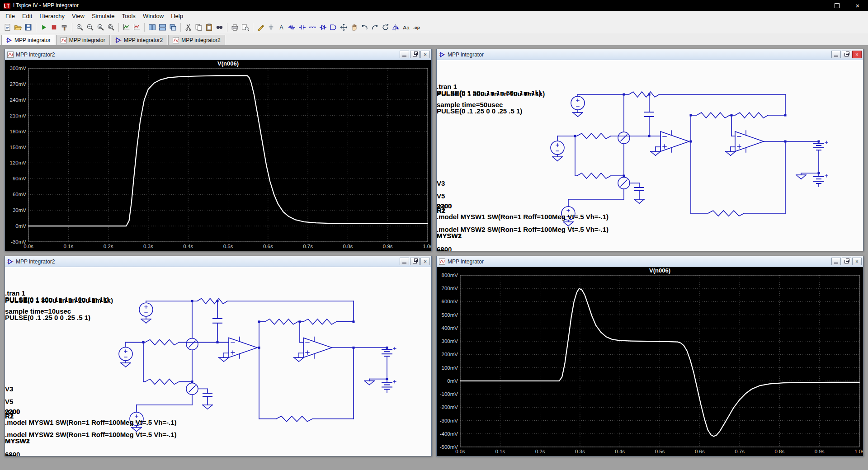  Describe the element at coordinates (21, 226) in the screenshot. I see `y-tick-label: 0mV` at that location.